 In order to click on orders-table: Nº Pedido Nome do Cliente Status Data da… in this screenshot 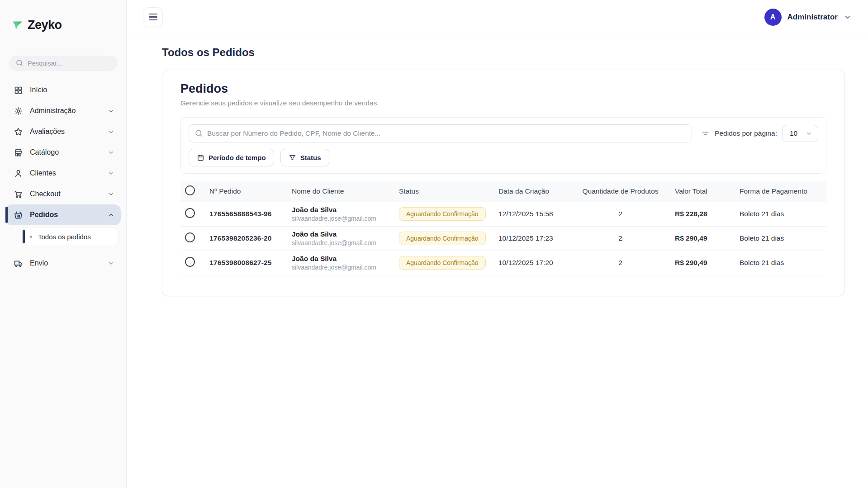, I will do `click(503, 228)`.